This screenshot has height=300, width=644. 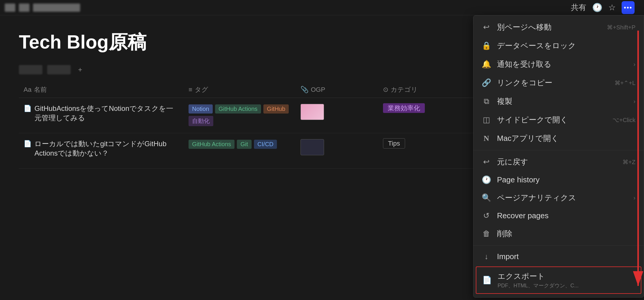 What do you see at coordinates (486, 234) in the screenshot?
I see `trash-icon: 🗑` at bounding box center [486, 234].